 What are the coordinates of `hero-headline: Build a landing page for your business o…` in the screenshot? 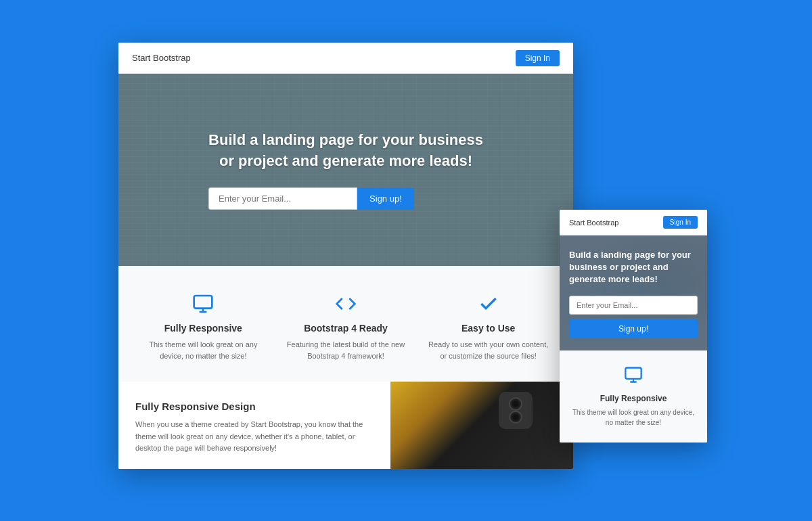 It's located at (346, 151).